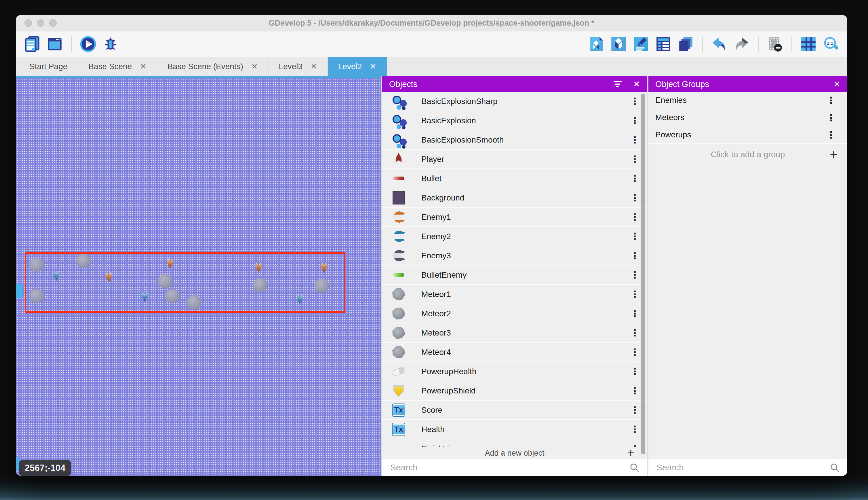 This screenshot has width=868, height=500. I want to click on objects-editor-icon, so click(618, 44).